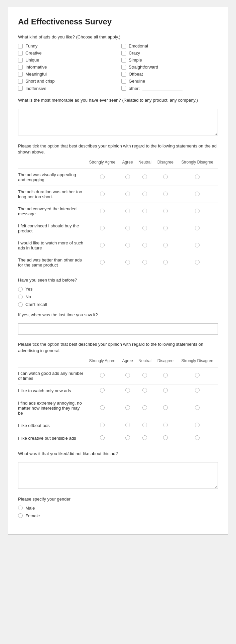 Image resolution: width=236 pixels, height=644 pixels. What do you see at coordinates (102, 211) in the screenshot?
I see `q3-r3-strongly-agree` at bounding box center [102, 211].